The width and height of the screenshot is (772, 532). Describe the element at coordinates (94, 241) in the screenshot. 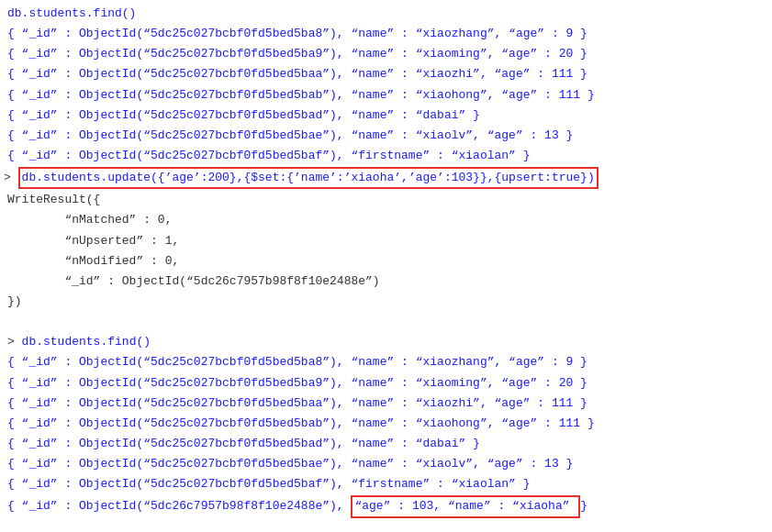

I see `write-result-field: “nUpserted” : 1,` at that location.